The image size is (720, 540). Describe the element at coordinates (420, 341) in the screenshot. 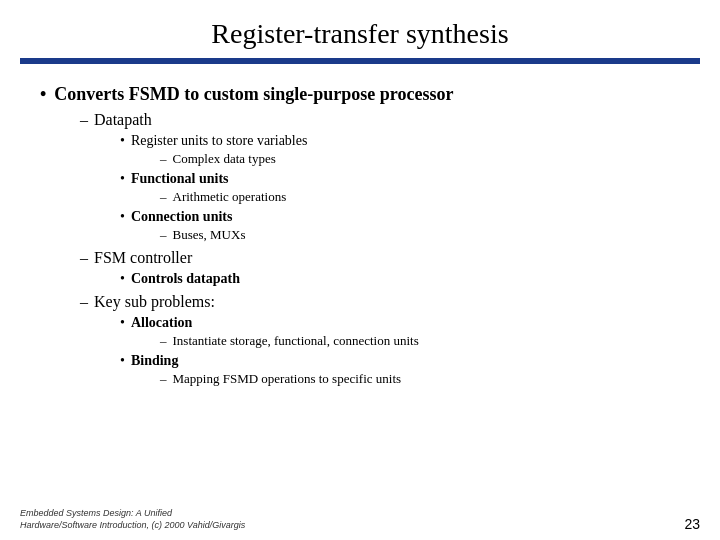

I see `list-item: – Instantiate storage, functional, conne…` at that location.